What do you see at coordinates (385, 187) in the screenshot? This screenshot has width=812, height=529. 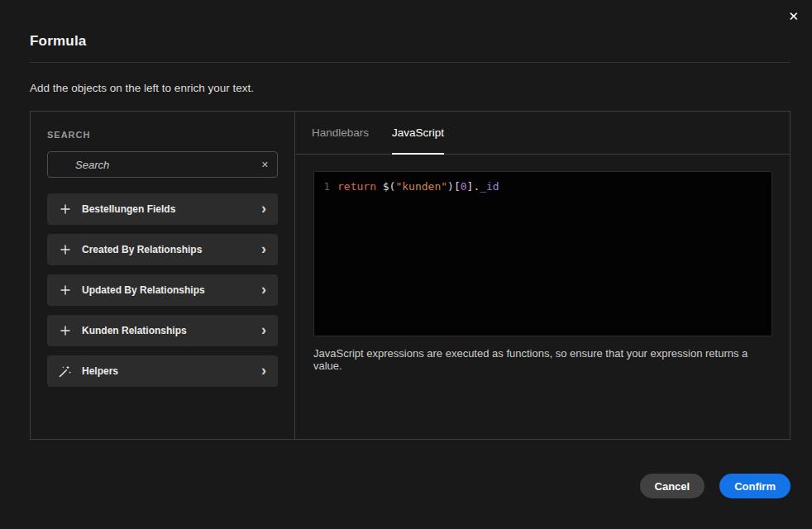 I see `code-token-plain: $(` at bounding box center [385, 187].